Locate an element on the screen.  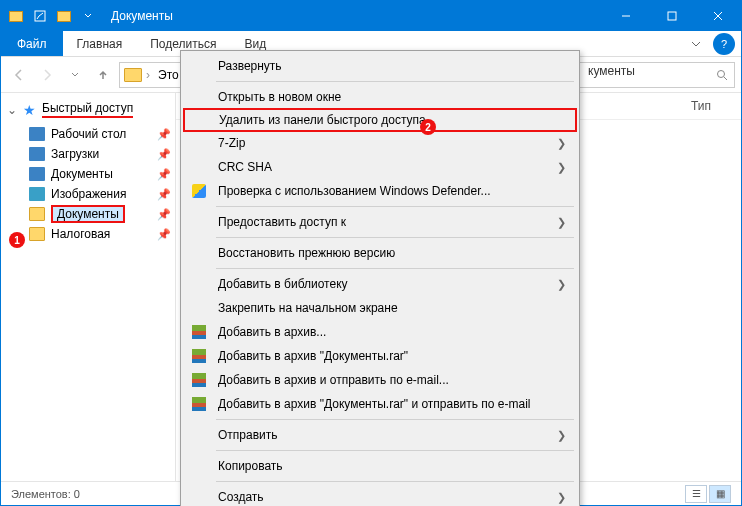
sidebar-item-documents-pinned: Документы📌 is located at coordinates (88, 214).